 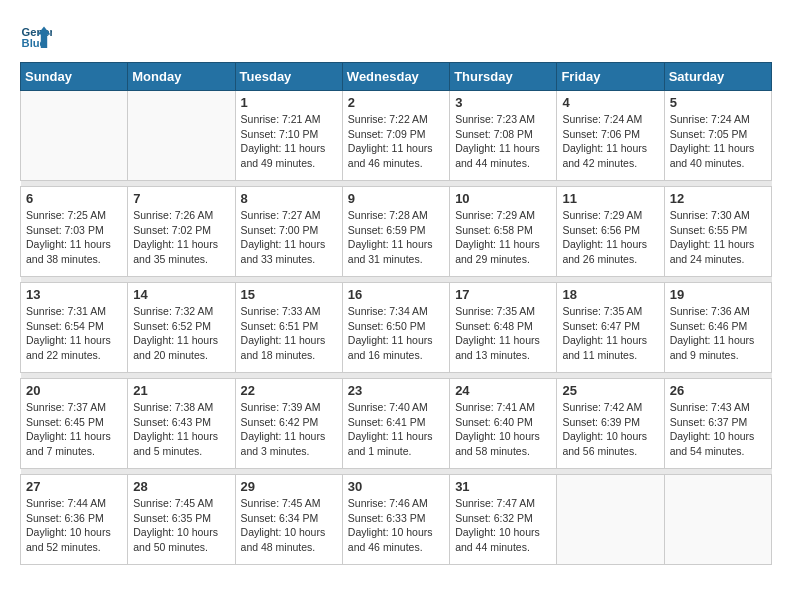 What do you see at coordinates (181, 198) in the screenshot?
I see `day-number: 7` at bounding box center [181, 198].